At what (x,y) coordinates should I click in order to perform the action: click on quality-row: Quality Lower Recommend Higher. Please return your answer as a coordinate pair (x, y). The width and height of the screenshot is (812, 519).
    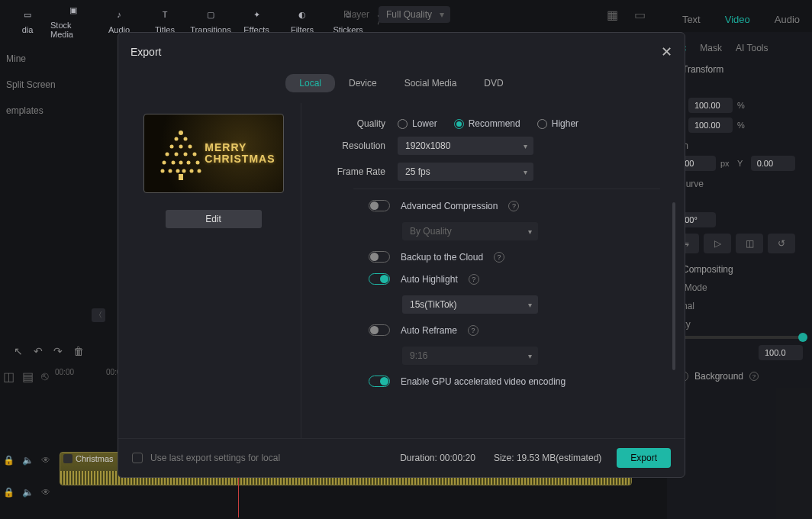
    Looking at the image, I should click on (491, 124).